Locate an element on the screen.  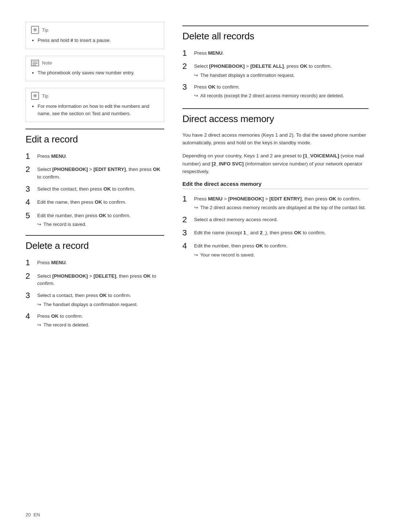
note1-bullet: The phonebook only saves new number entr… is located at coordinates (98, 73).